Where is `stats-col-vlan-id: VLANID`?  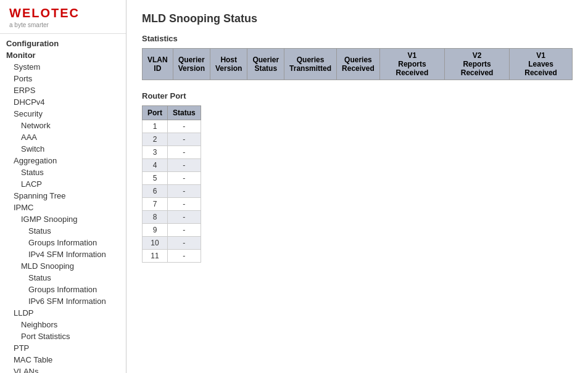 stats-col-vlan-id: VLANID is located at coordinates (158, 64).